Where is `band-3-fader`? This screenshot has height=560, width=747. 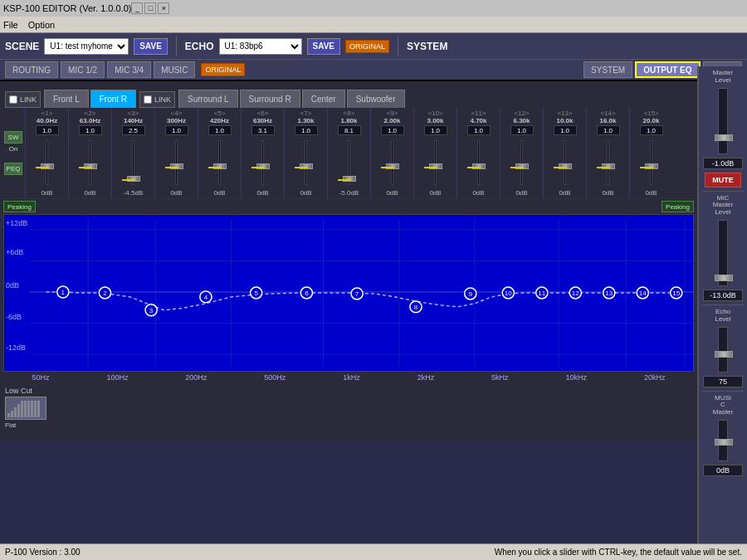
band-3-fader is located at coordinates (133, 163).